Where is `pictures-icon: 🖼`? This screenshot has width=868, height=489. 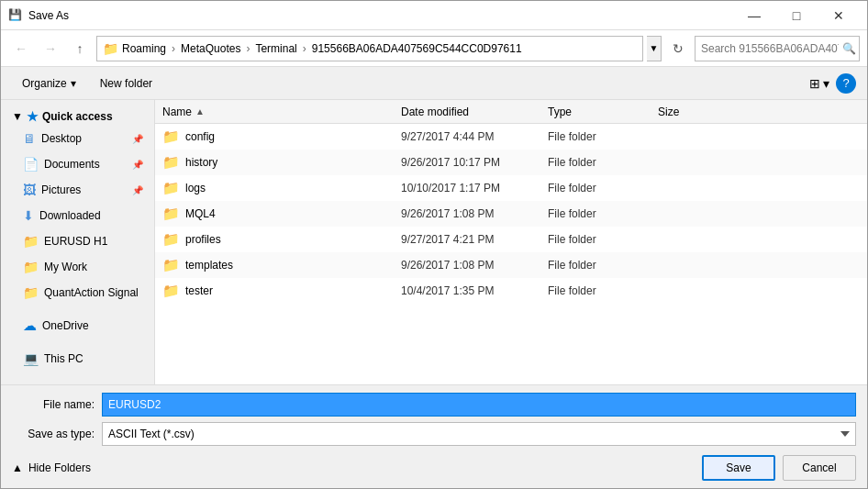
pictures-icon: 🖼 is located at coordinates (29, 190).